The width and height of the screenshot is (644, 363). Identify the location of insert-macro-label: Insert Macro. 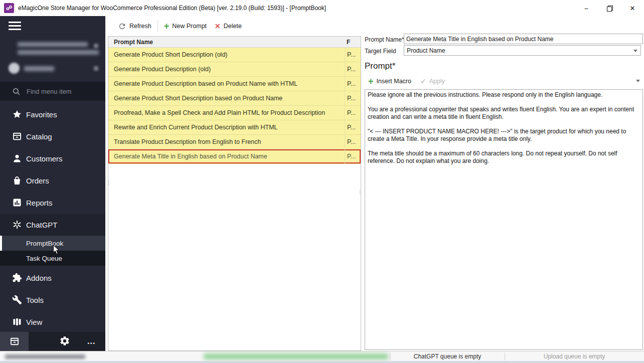
(394, 81).